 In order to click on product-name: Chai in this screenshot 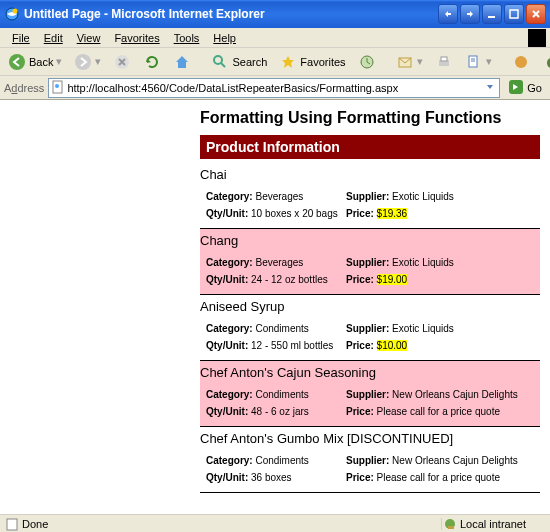, I will do `click(370, 174)`.